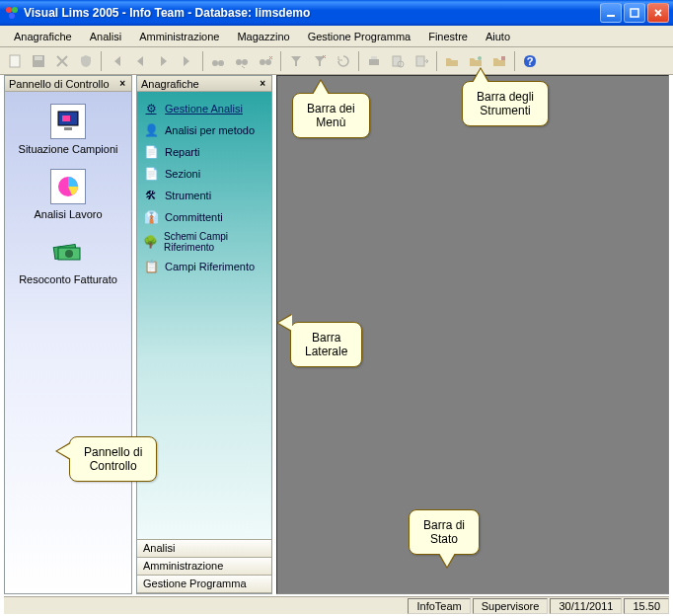  I want to click on sidebar-item-label: Strumenti, so click(187, 195).